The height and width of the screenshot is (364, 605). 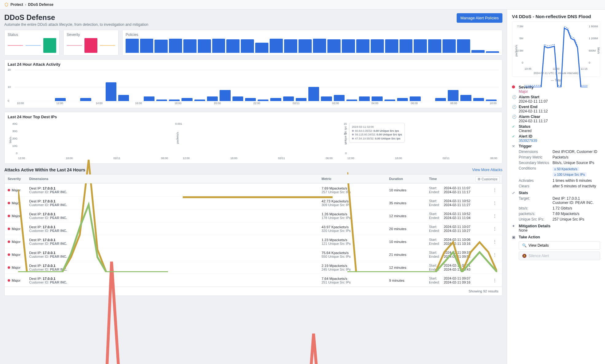 I want to click on alert-id-link: 353927939, so click(x=528, y=141).